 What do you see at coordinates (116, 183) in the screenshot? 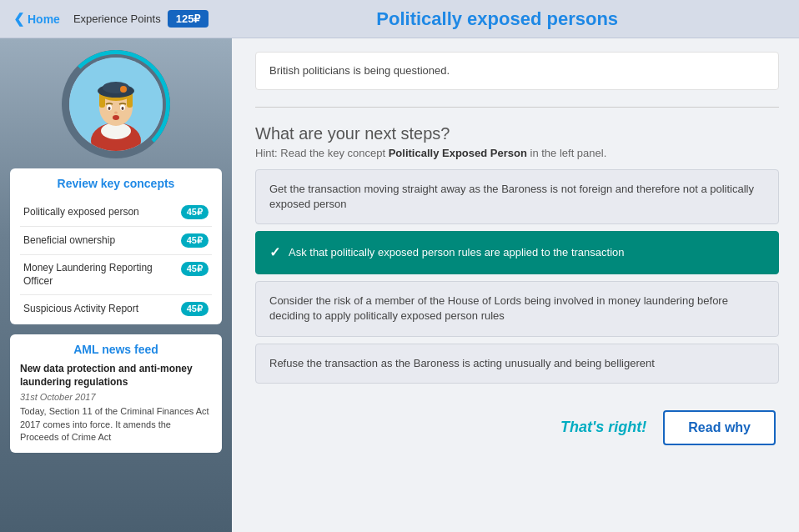
I see `review-panel-title: Review key concepts` at bounding box center [116, 183].